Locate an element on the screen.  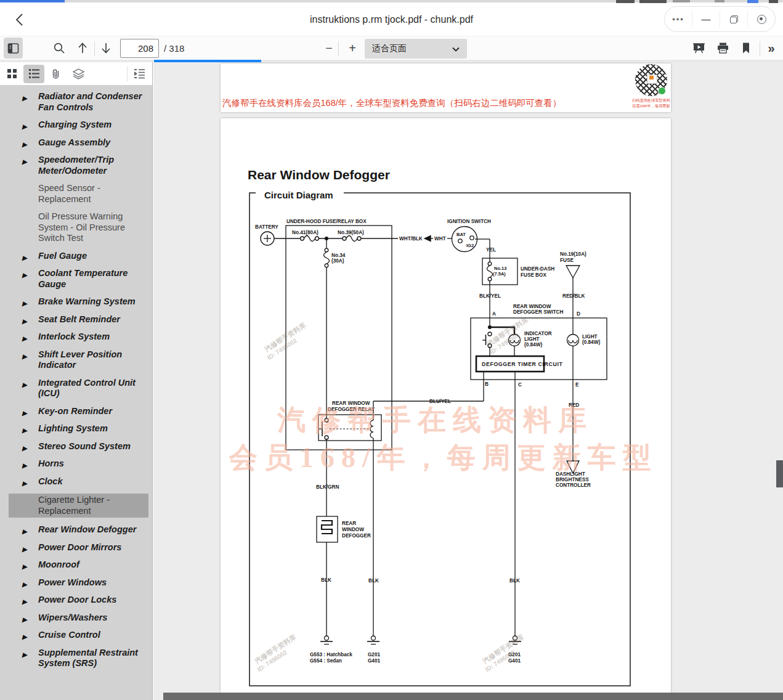
focus-mode-button is located at coordinates (761, 19).